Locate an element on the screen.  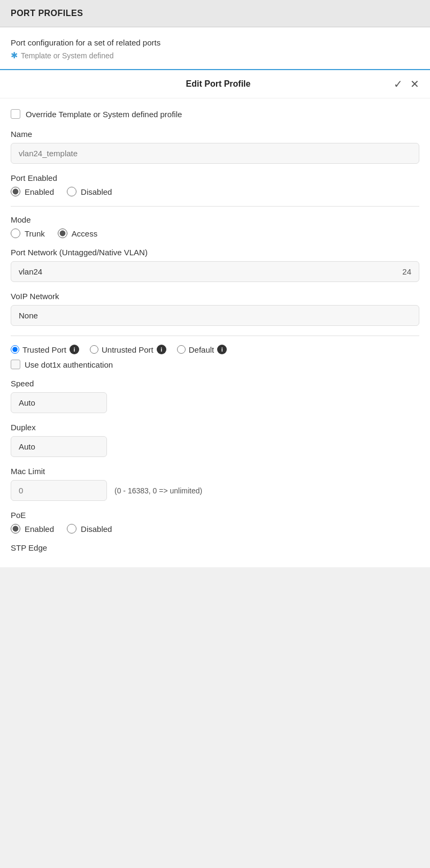
poe-label: PoE is located at coordinates (215, 515).